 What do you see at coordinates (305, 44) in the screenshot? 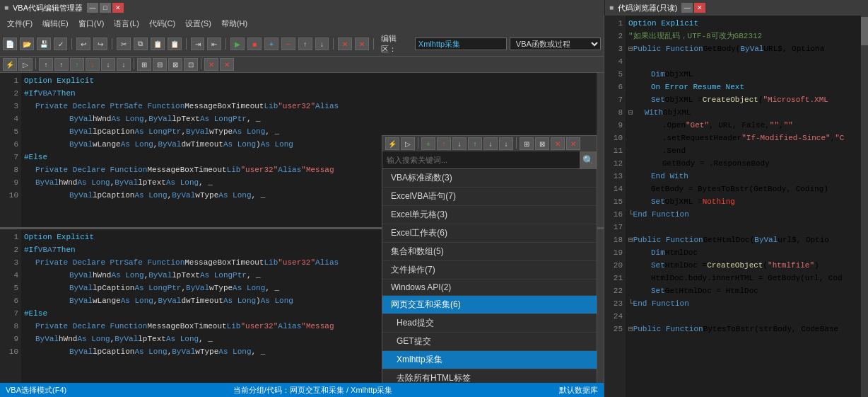
I see `up-button: ↑` at bounding box center [305, 44].